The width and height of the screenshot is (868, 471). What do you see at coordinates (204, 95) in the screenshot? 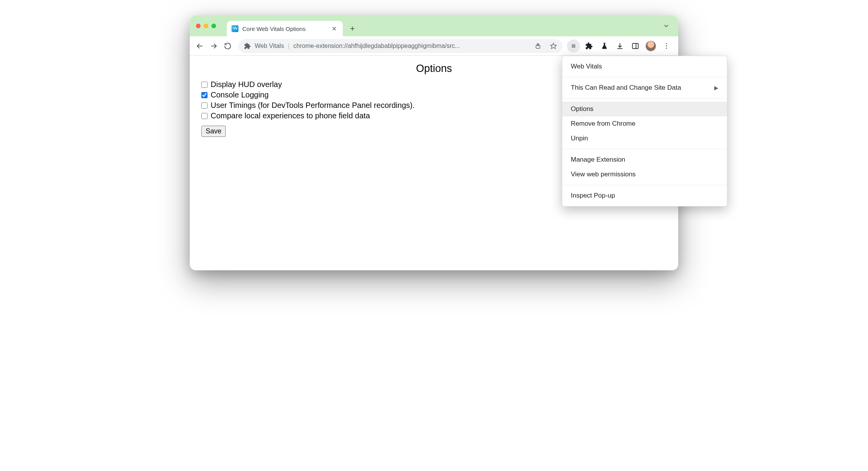
I see `option-console-checkbox` at bounding box center [204, 95].